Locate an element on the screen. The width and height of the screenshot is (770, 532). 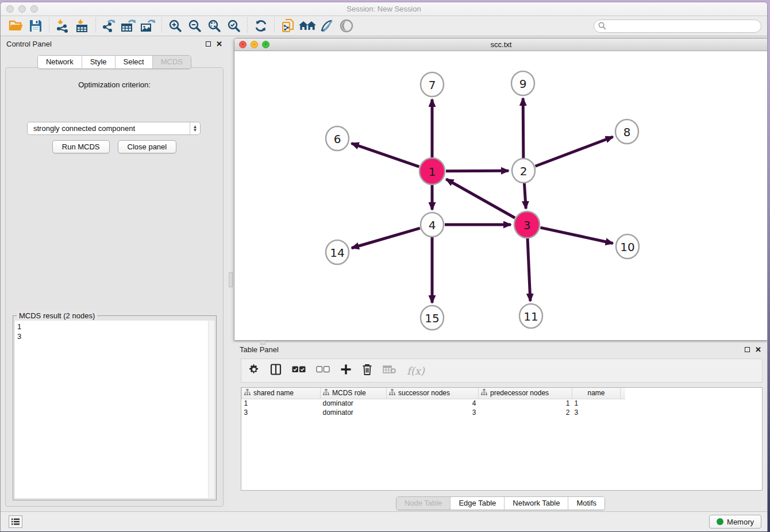
status-list-button is located at coordinates (16, 522).